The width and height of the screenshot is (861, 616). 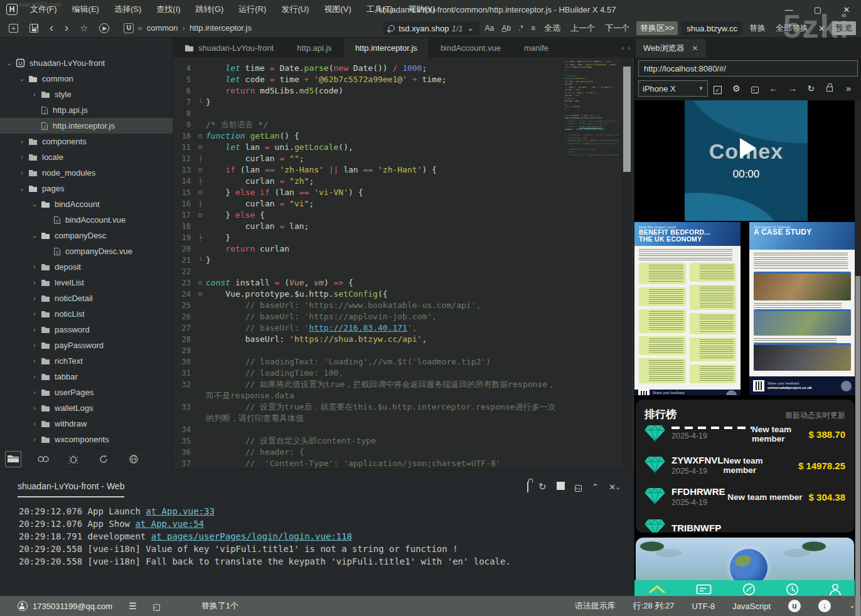 I want to click on editor-tab-http.interceptor.js: http.interceptor.js, so click(x=387, y=48).